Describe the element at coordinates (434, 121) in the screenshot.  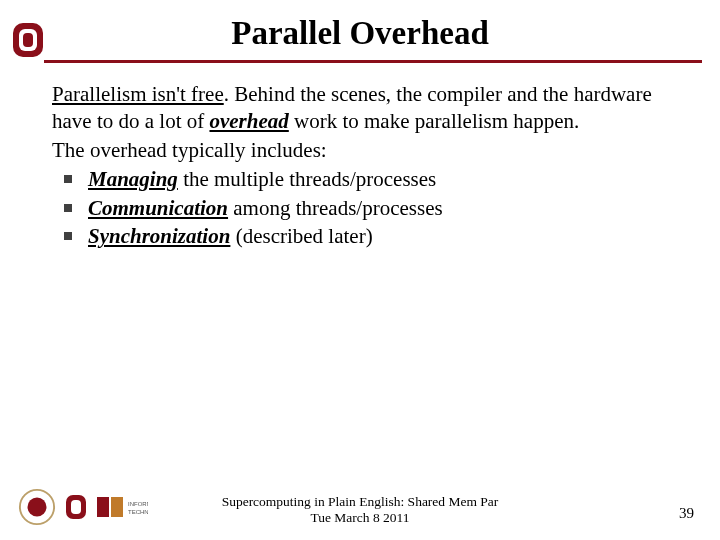
I see `p1-text-b: work to make parallelism happen.` at that location.